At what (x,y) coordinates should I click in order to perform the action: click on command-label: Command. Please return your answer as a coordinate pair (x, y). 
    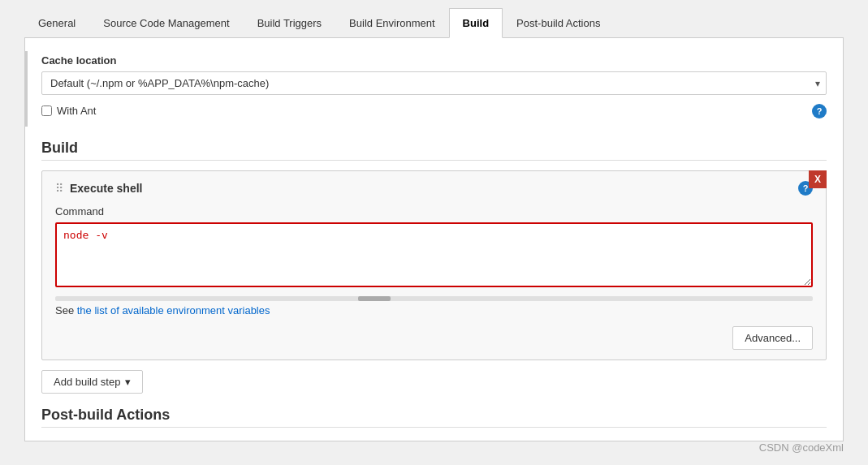
    Looking at the image, I should click on (434, 211).